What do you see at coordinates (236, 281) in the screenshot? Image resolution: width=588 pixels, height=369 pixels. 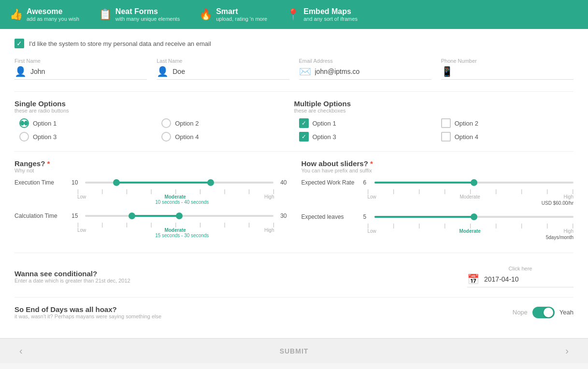 I see `conditional-subtitle: Enter a date which is greater than 21st …` at bounding box center [236, 281].